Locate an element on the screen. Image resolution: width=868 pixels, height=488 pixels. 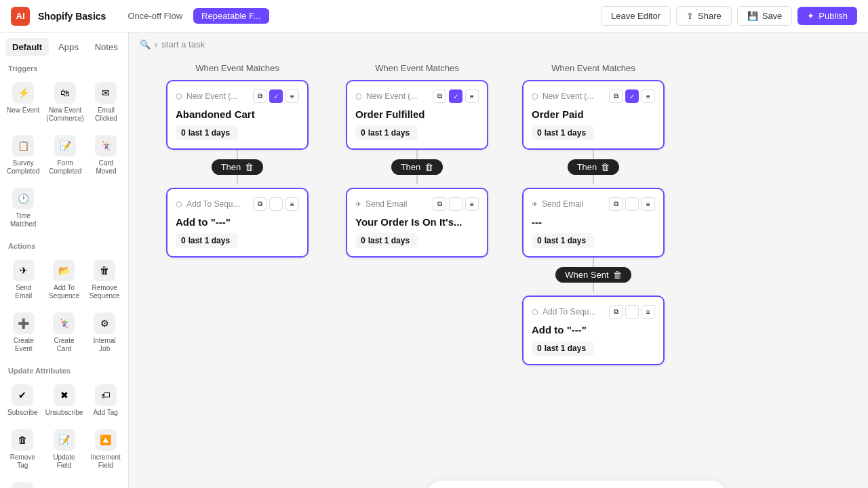
connector-2: Then 🗑 is located at coordinates (418, 169).